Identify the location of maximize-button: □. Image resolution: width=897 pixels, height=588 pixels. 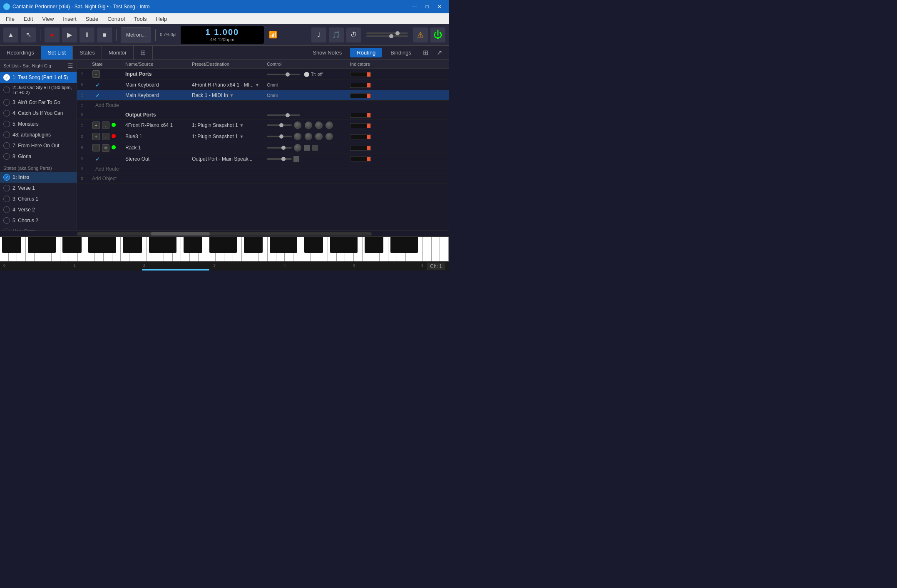
(427, 7).